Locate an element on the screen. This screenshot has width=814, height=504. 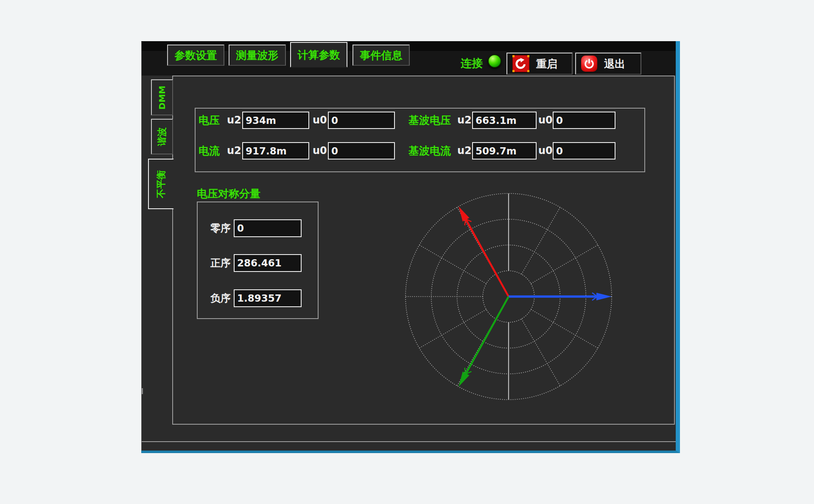
current-row: 电流 u2 u0 基波电流 u2 u0 is located at coordinates (420, 151).